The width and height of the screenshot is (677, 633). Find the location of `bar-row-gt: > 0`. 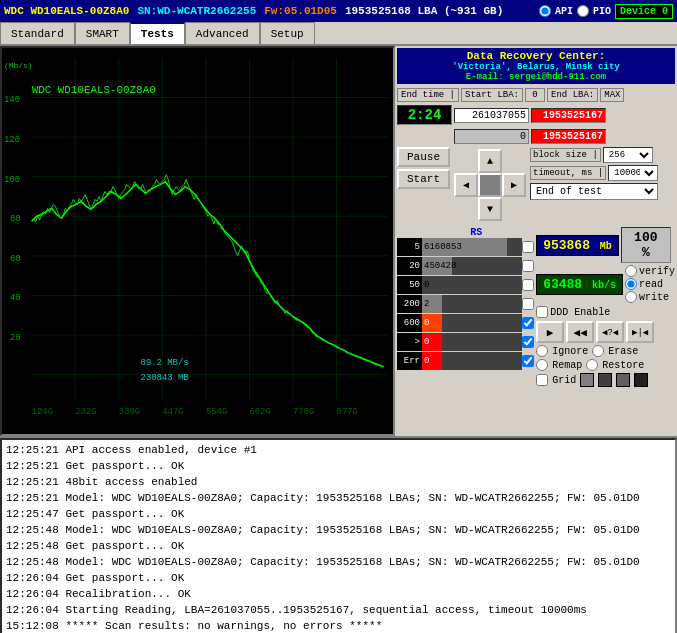

bar-row-gt: > 0 is located at coordinates (466, 342).